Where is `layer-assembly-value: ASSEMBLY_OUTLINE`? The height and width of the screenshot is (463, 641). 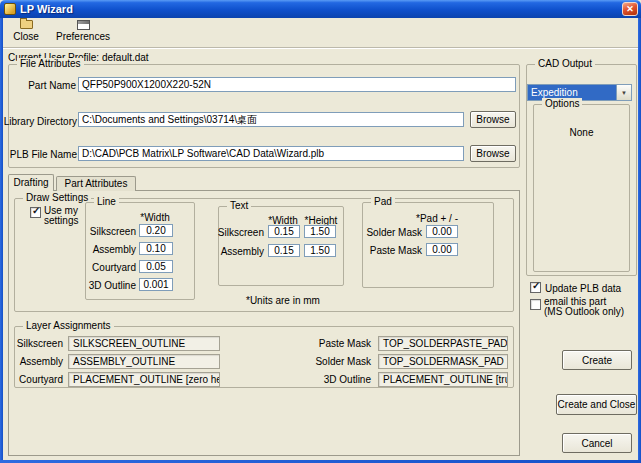
layer-assembly-value: ASSEMBLY_OUTLINE is located at coordinates (144, 362).